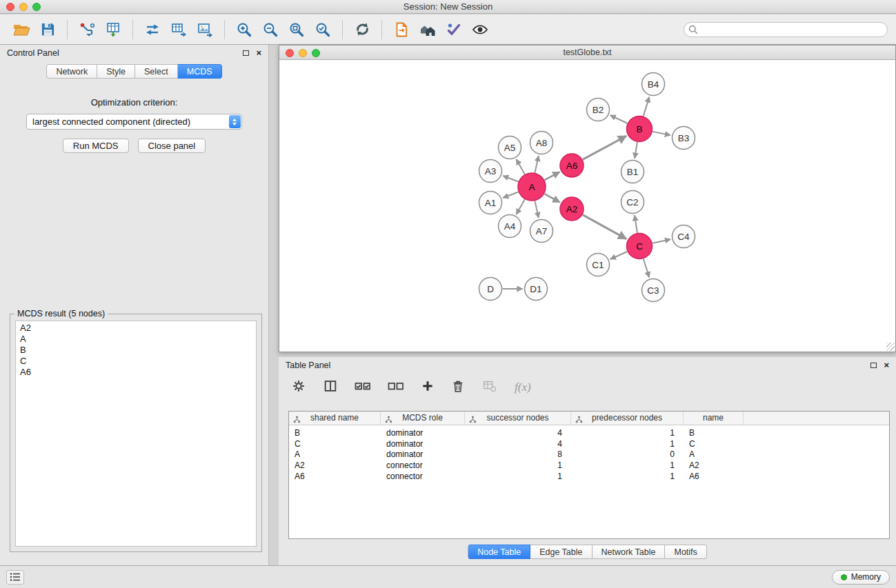 The height and width of the screenshot is (588, 896). What do you see at coordinates (589, 444) in the screenshot?
I see `table-row: Cdominator41C` at bounding box center [589, 444].